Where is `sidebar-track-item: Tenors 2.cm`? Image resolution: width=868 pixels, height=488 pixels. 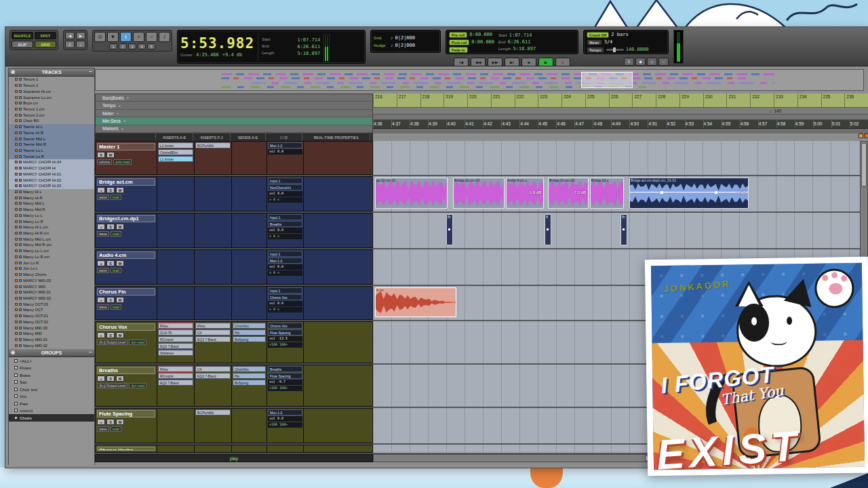 sidebar-track-item: Tenors 2.cm is located at coordinates (52, 115).